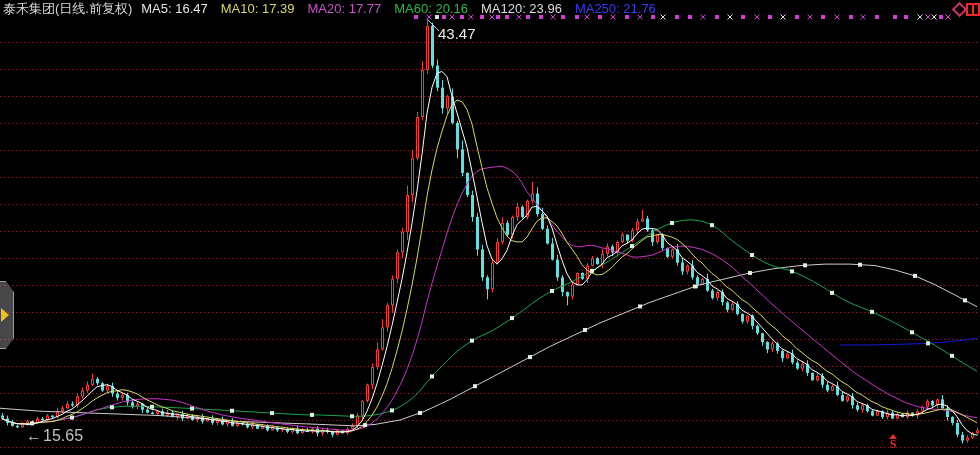 The height and width of the screenshot is (455, 980). I want to click on ex-rights-letter: S, so click(893, 444).